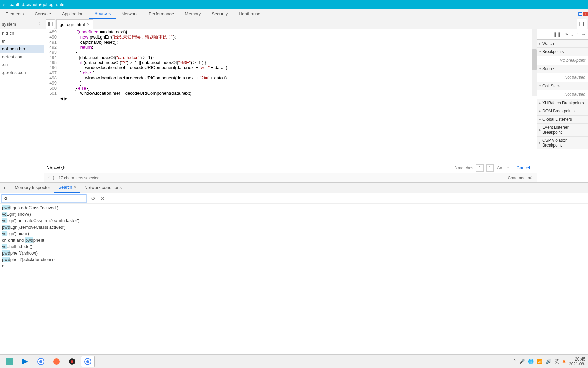 The width and height of the screenshot is (588, 368). Describe the element at coordinates (130, 14) in the screenshot. I see `tab-network: Network` at that location.